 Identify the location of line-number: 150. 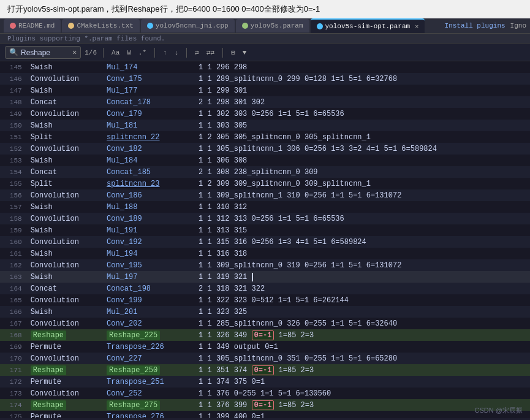
(13, 125).